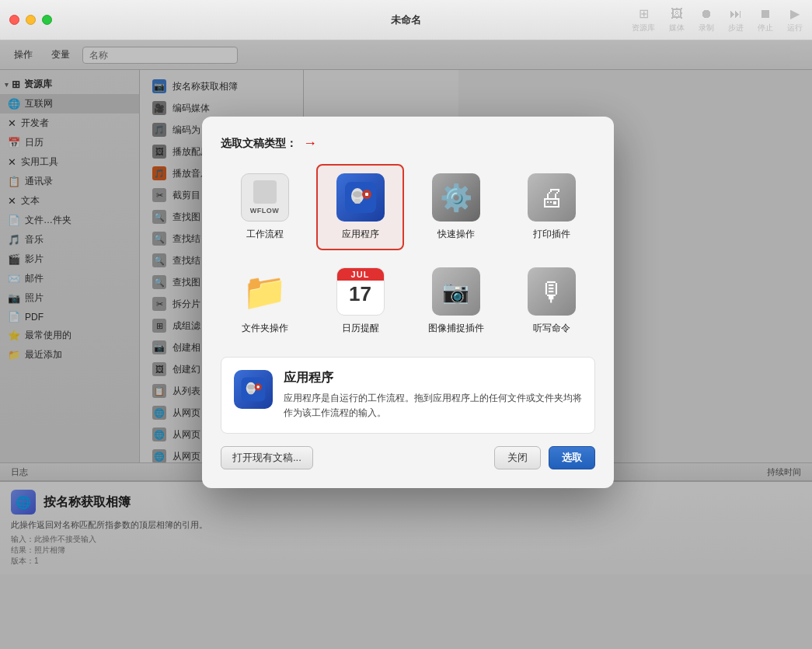 This screenshot has height=649, width=812. Describe the element at coordinates (406, 20) in the screenshot. I see `window-title: 未命名` at that location.